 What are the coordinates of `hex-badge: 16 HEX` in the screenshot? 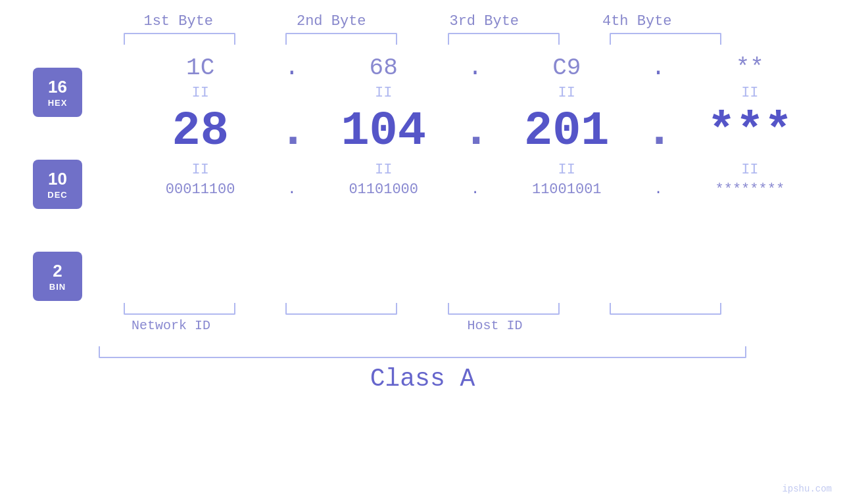 It's located at (58, 92).